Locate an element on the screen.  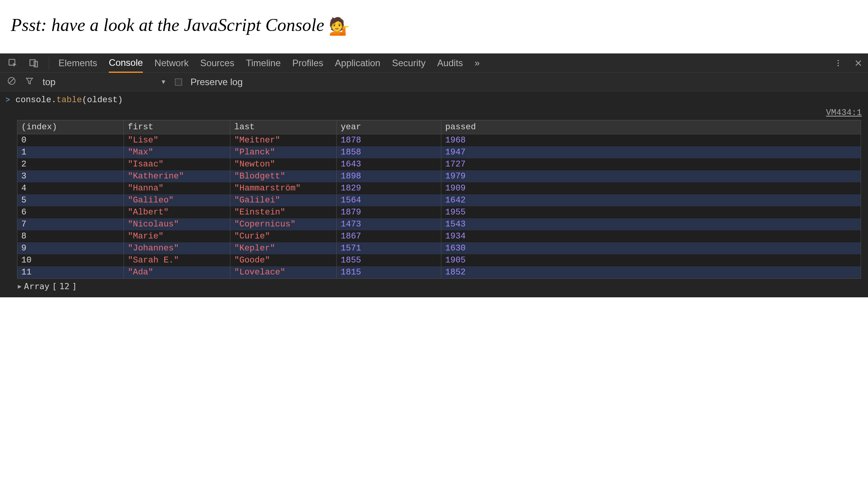
td-last: "Planck" is located at coordinates (283, 153).